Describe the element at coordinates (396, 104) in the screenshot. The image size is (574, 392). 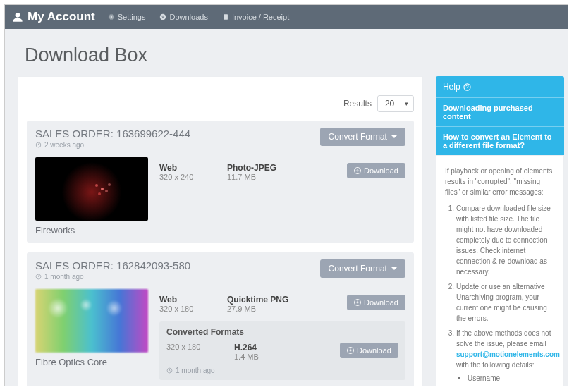
I see `results-select: 20` at that location.